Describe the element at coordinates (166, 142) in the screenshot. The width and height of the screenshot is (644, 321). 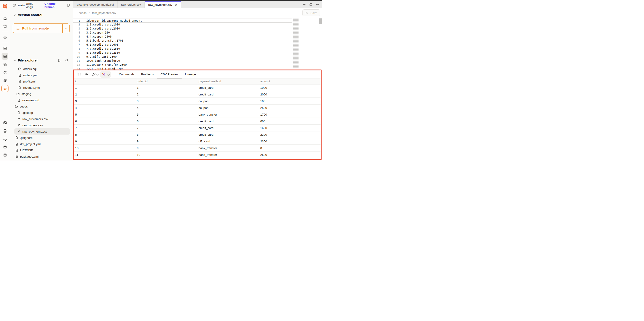
I see `table-cell: 9` at that location.